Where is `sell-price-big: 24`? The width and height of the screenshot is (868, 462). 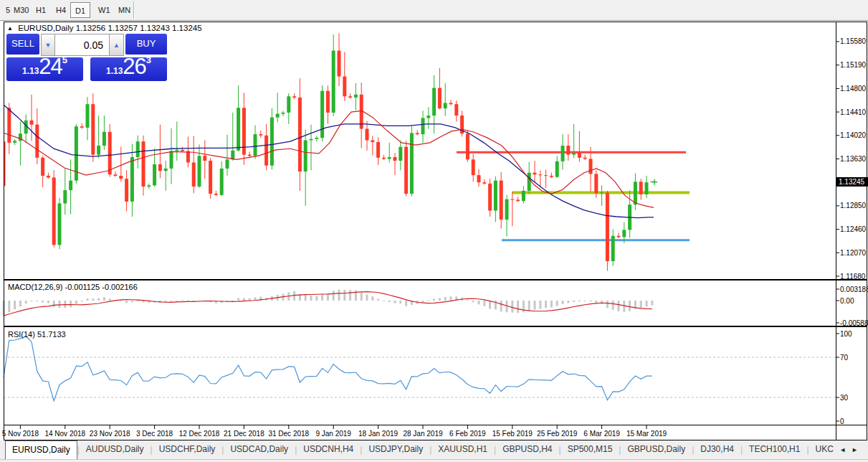
sell-price-big: 24 is located at coordinates (50, 66).